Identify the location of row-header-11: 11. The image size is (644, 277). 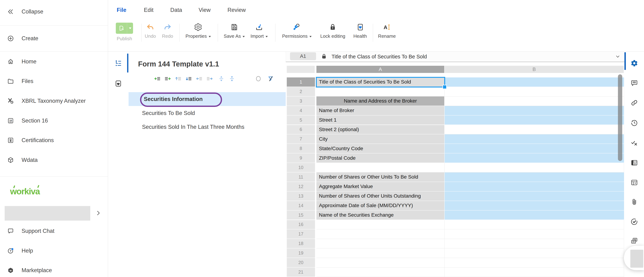
(301, 177).